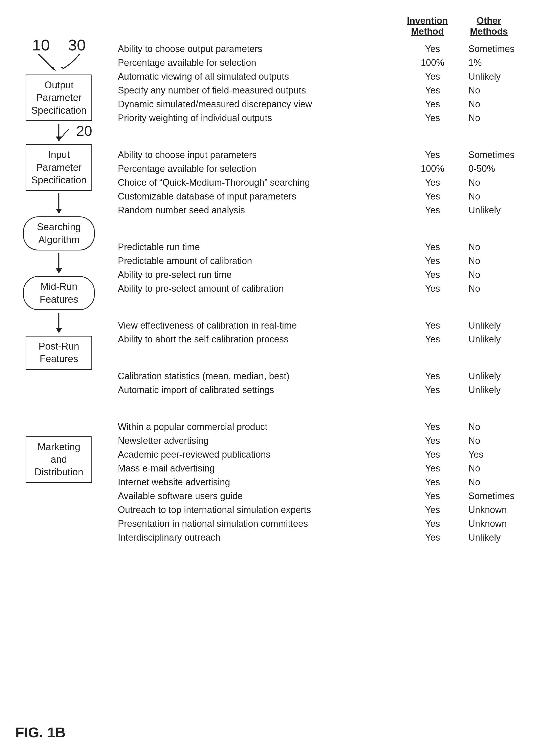 The width and height of the screenshot is (535, 756). What do you see at coordinates (265, 155) in the screenshot?
I see `row-label: Ability to choose input parameters` at bounding box center [265, 155].